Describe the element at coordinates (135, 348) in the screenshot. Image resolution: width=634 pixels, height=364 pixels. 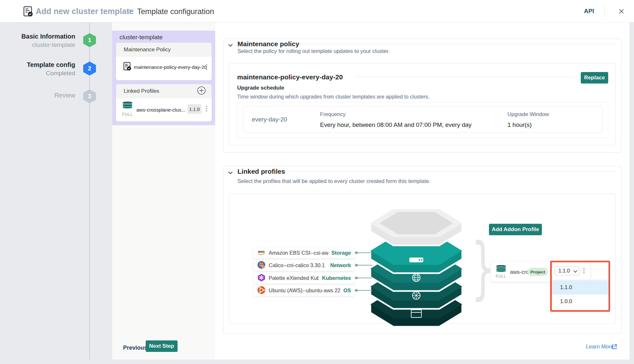
I see `previous-button: Previous` at that location.